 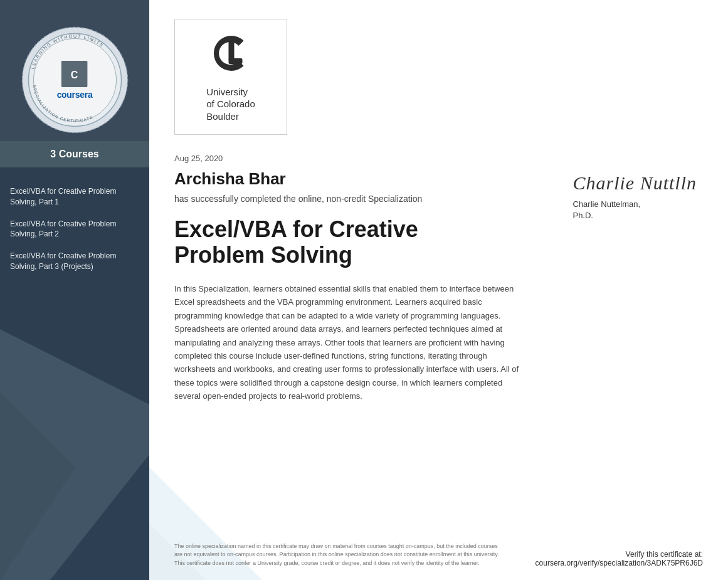 What do you see at coordinates (75, 95) in the screenshot?
I see `coursera-brand-text: coursera` at bounding box center [75, 95].